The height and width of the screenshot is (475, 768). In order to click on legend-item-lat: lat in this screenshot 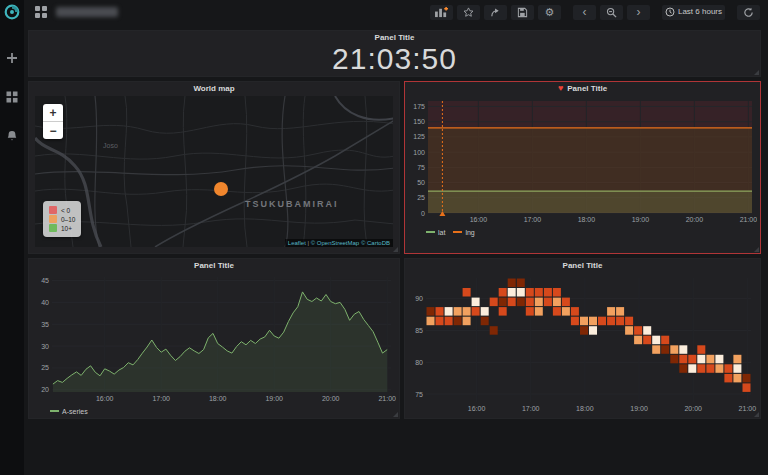, I will do `click(436, 232)`.